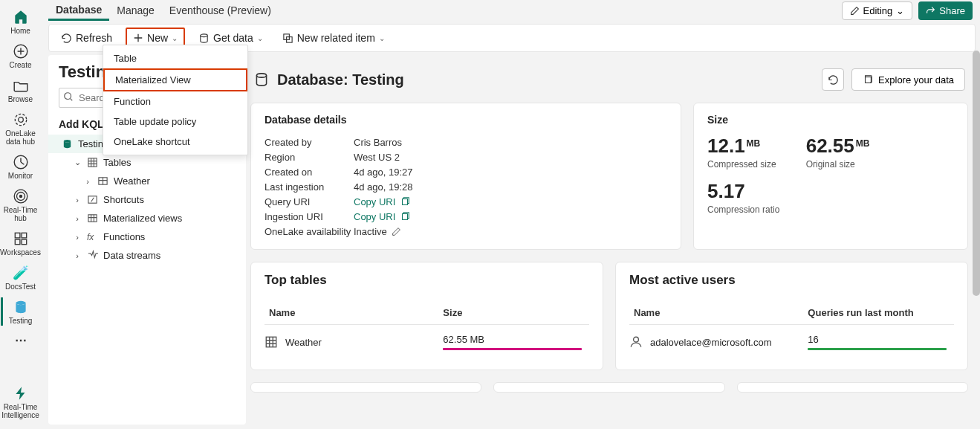 The image size is (980, 429). I want to click on nav-workspaces: Workspaces, so click(21, 243).